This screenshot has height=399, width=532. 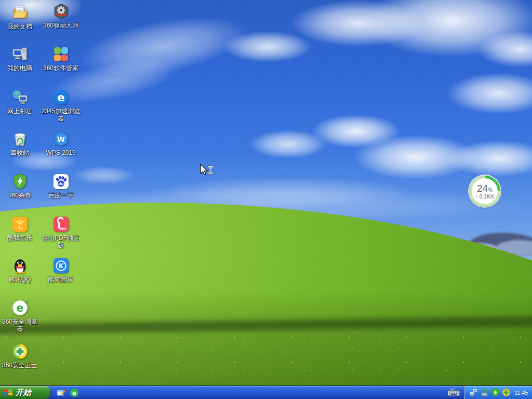 I want to click on upload-speed-value: 0.1K/s, so click(x=487, y=196).